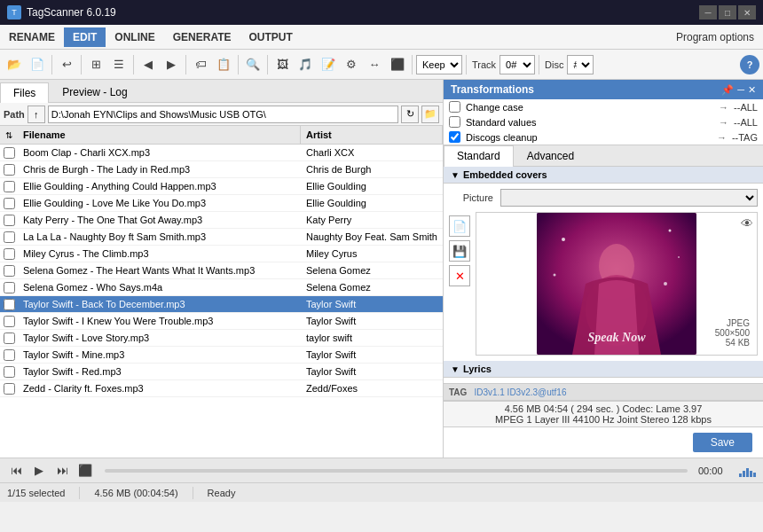  Describe the element at coordinates (282, 65) in the screenshot. I see `toolbar-image-button: 🖼` at that location.